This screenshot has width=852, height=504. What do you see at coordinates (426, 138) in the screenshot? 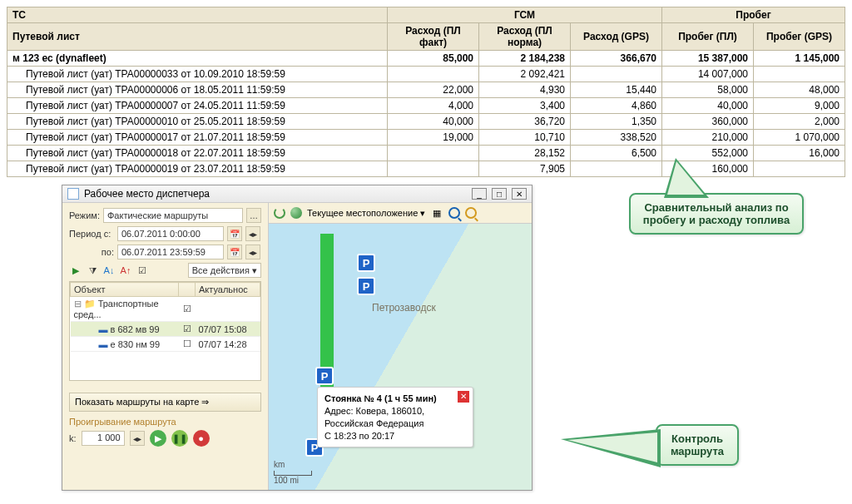
I see `table-row: Путевой лист (уат) ТРА00000017 от 21.07.…` at bounding box center [426, 138].